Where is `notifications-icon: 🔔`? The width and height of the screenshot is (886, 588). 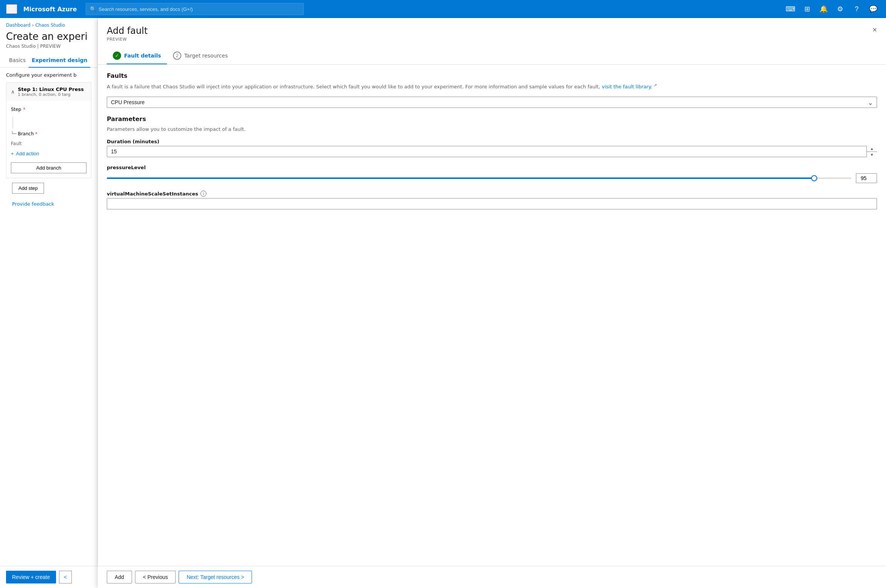 notifications-icon: 🔔 is located at coordinates (824, 9).